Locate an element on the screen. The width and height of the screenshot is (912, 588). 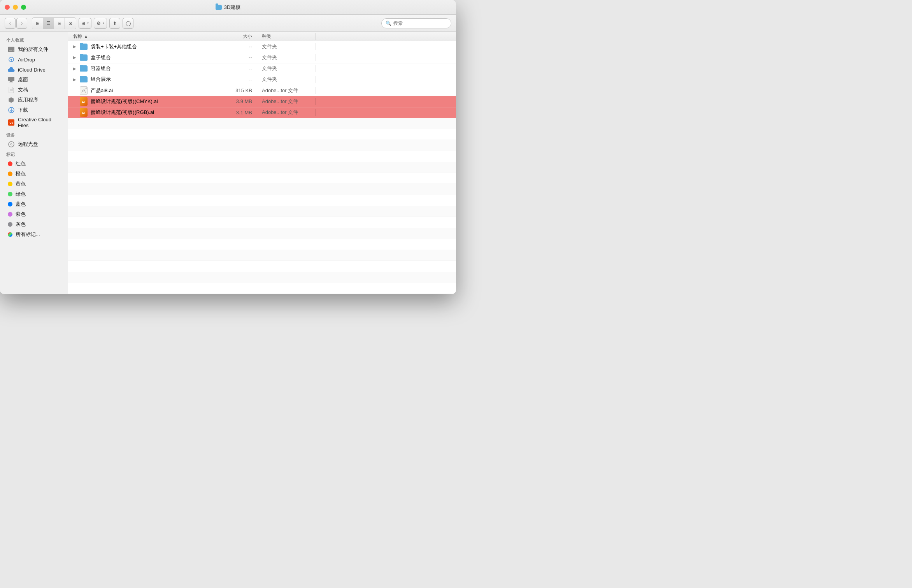
view-icon-button: ⊞ is located at coordinates (38, 23).